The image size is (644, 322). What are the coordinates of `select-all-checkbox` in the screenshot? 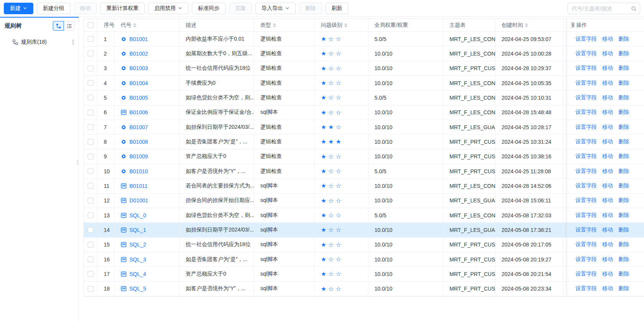 It's located at (90, 25).